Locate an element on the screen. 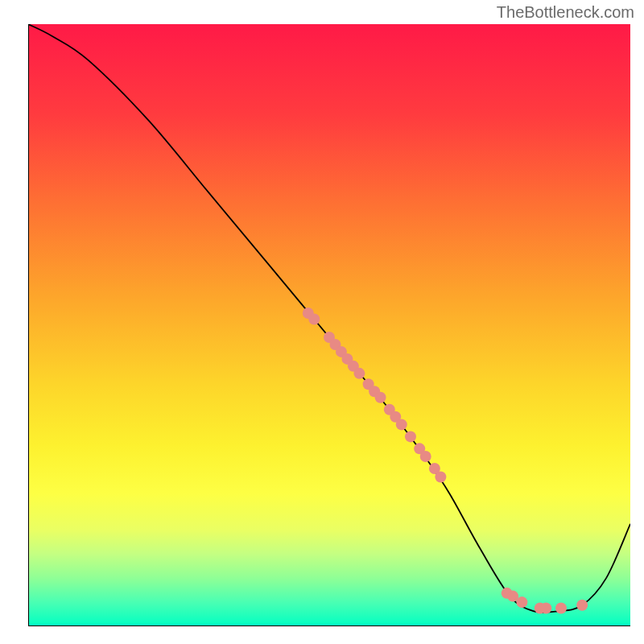  watermark-text: TheBottleneck.com is located at coordinates (565, 13).